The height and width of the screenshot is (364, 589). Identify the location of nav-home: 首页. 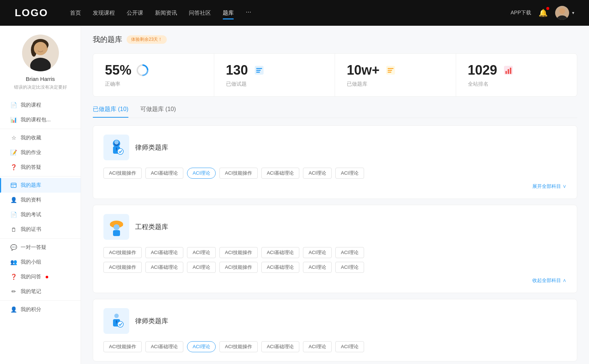
(75, 13).